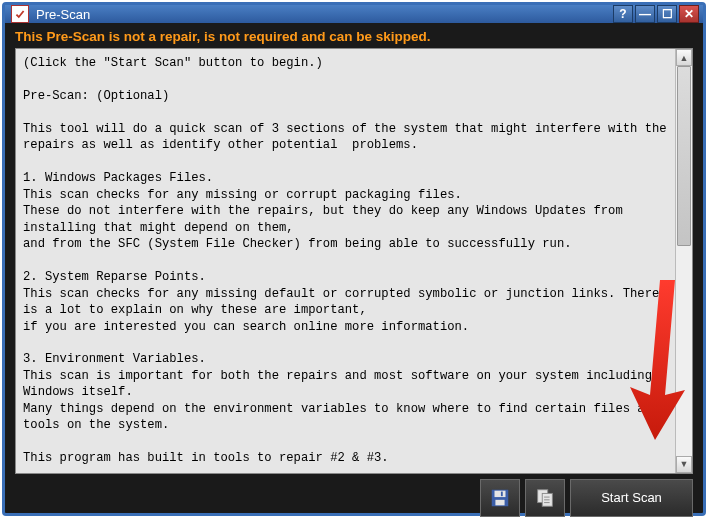 The height and width of the screenshot is (520, 708). Describe the element at coordinates (689, 14) in the screenshot. I see `close-button: ✕` at that location.